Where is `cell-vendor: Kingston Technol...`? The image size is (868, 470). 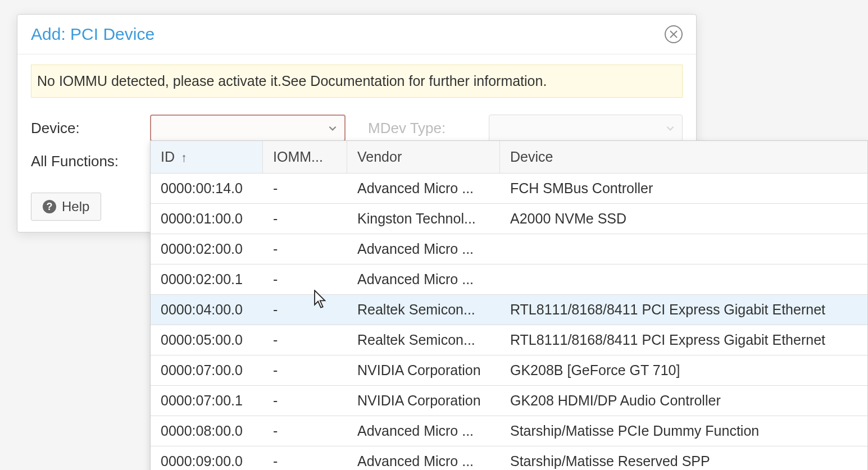 cell-vendor: Kingston Technol... is located at coordinates (424, 219).